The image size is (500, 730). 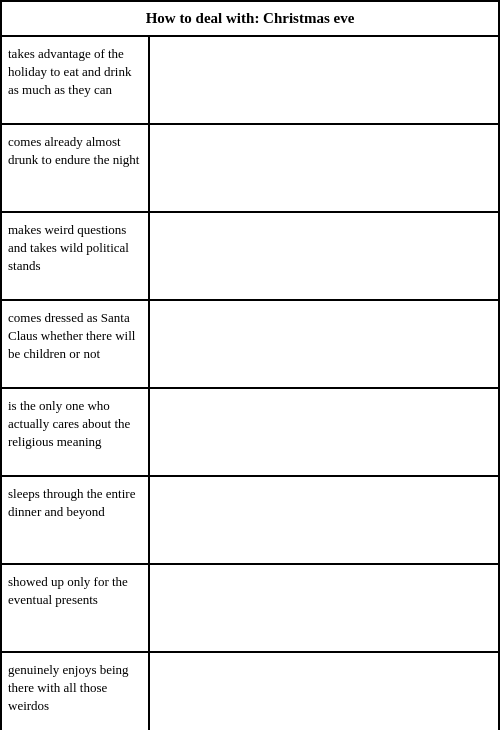 I want to click on cell-description: sleeps through the entire dinner and bey…, so click(x=76, y=520).